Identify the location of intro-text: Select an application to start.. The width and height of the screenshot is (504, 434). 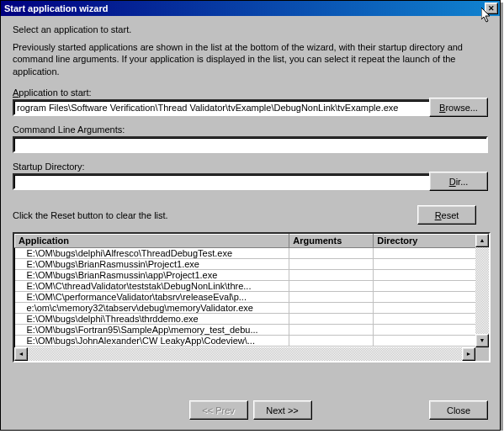
(251, 29).